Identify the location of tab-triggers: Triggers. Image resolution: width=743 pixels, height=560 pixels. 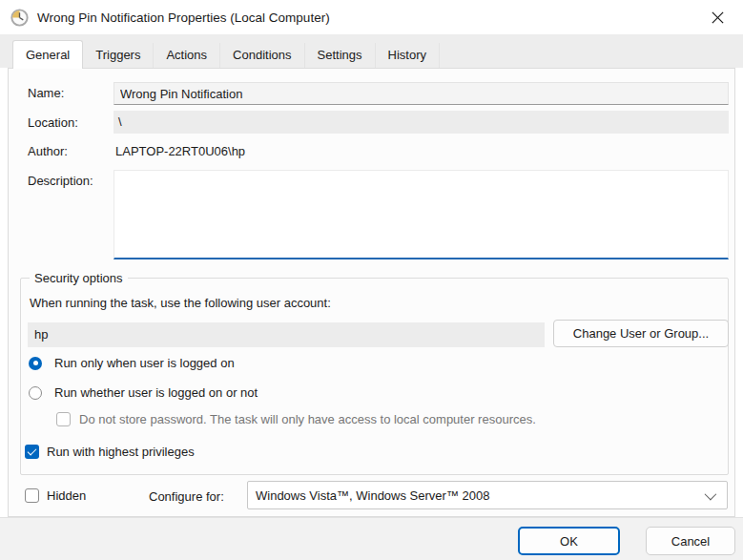
(118, 55).